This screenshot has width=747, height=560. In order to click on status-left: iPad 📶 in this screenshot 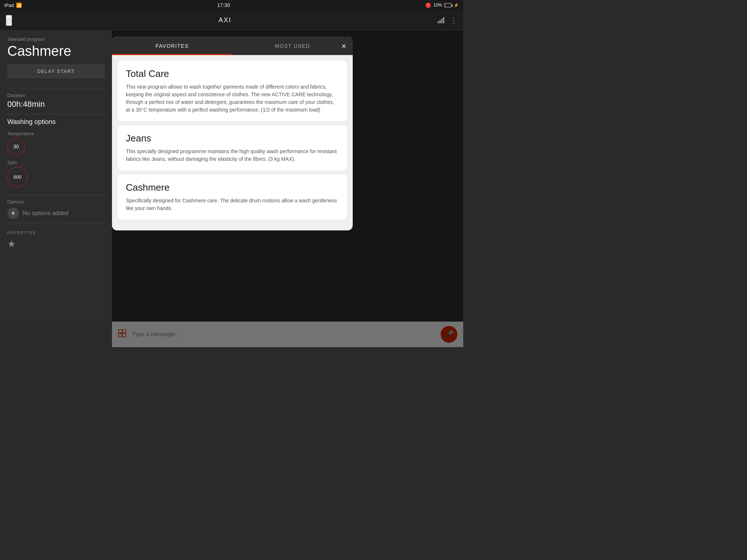, I will do `click(13, 5)`.